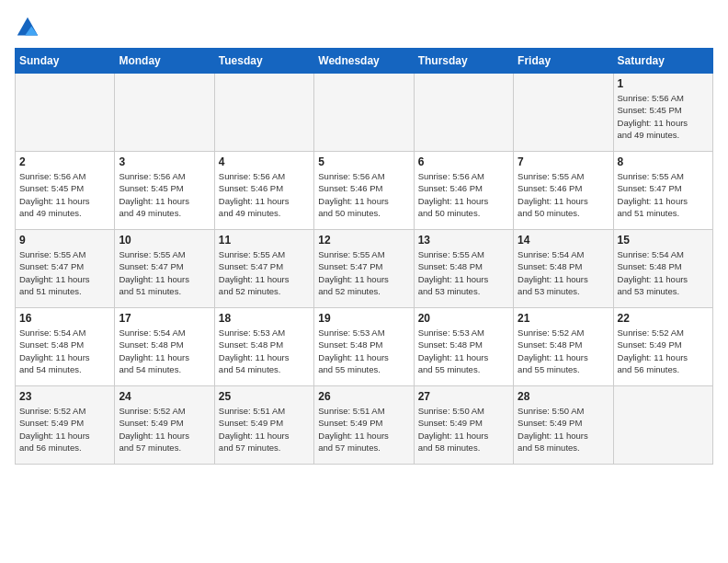 This screenshot has height=563, width=728. Describe the element at coordinates (364, 112) in the screenshot. I see `calendar-week-1: 1Sunrise: 5:56 AMSunset: 5:45 PMDaylight…` at that location.